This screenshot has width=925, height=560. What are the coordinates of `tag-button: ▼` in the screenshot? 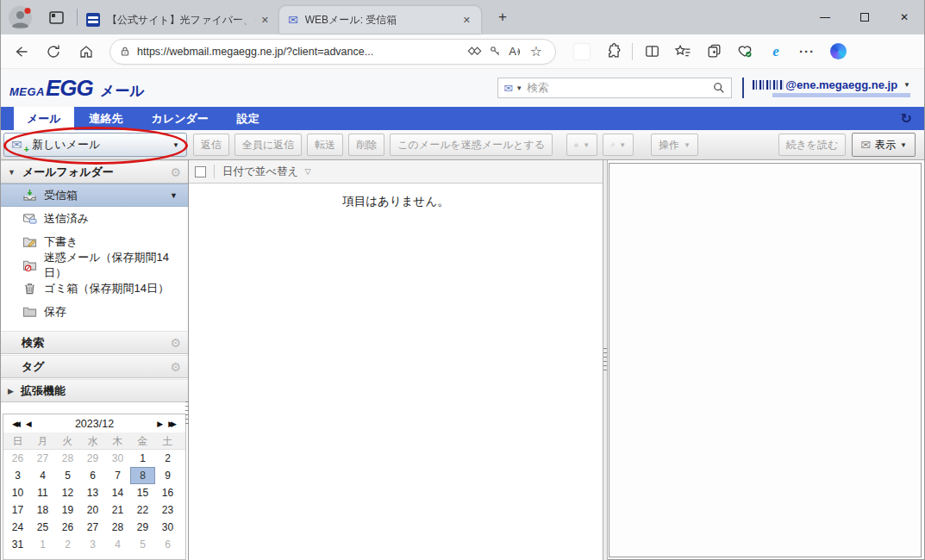 It's located at (618, 145).